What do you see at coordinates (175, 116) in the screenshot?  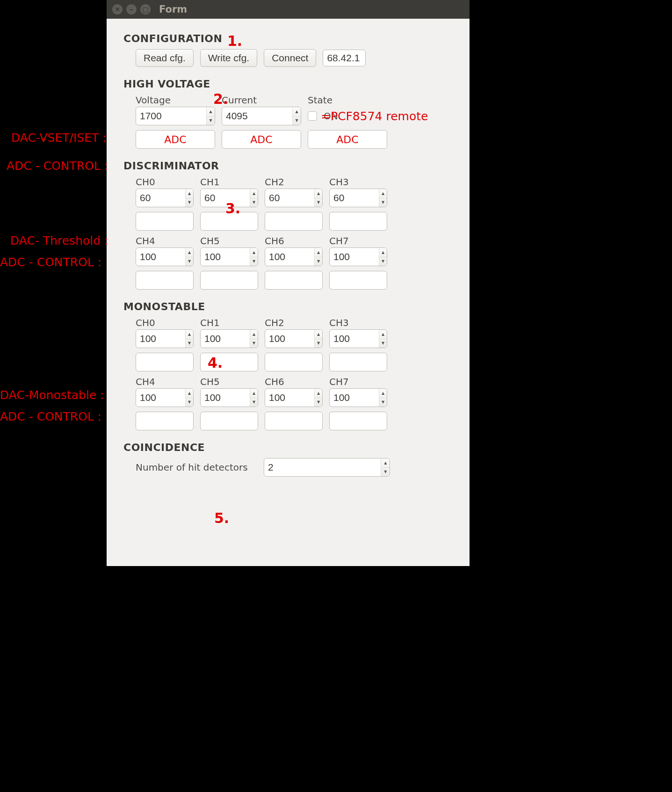 I see `hv-voltage-stepper: ▲▼` at bounding box center [175, 116].